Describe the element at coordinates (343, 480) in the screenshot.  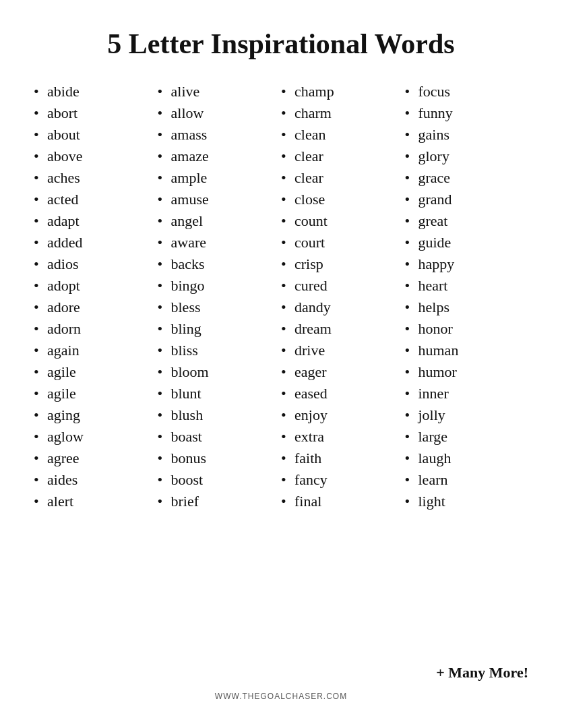
I see `word-item: •fancy` at that location.